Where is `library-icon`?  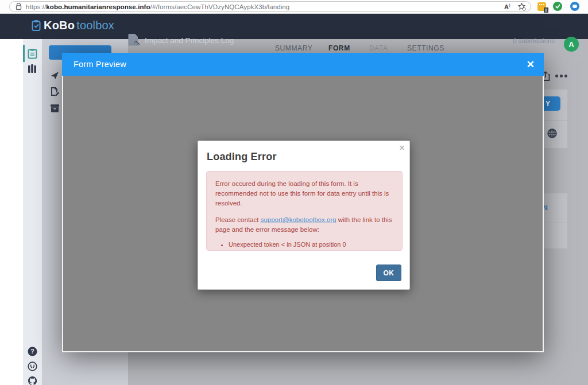
library-icon is located at coordinates (32, 69).